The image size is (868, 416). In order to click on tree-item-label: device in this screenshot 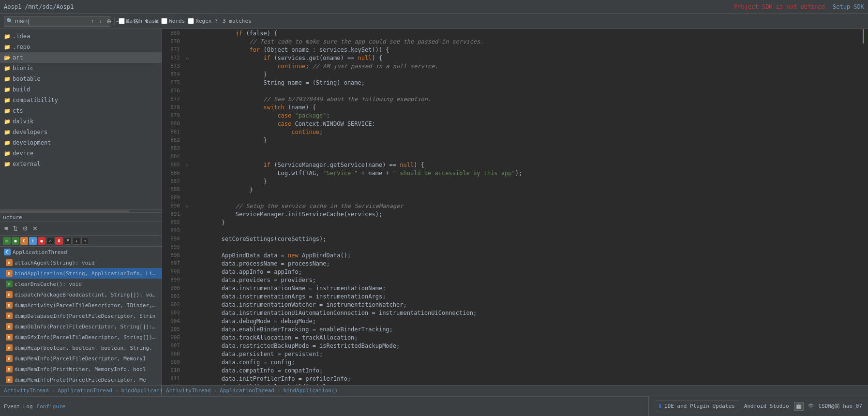, I will do `click(23, 153)`.